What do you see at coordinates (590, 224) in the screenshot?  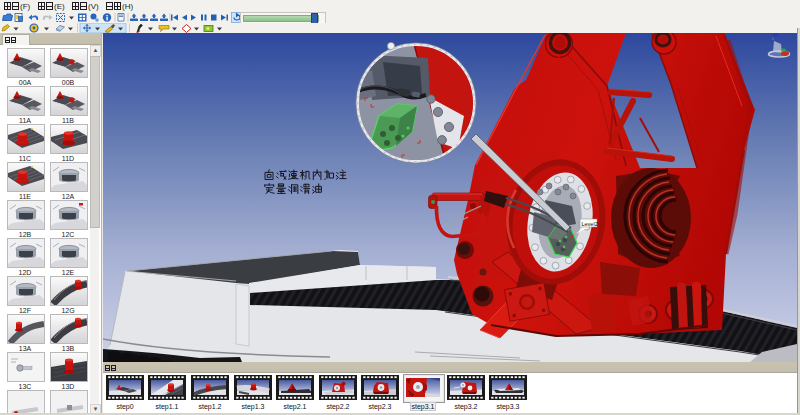 I see `svg-text: Level2` at bounding box center [590, 224].